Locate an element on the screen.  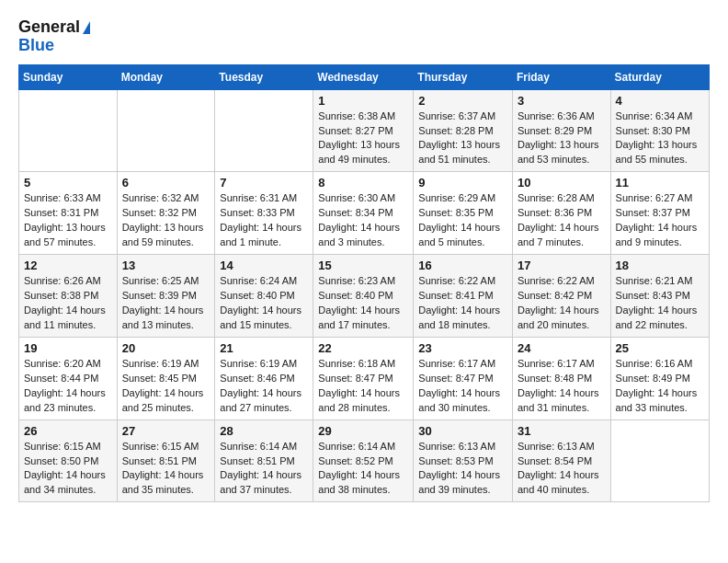
day-info: Sunrise: 6:15 AM Sunset: 8:50 PM Dayligh… is located at coordinates (68, 469).